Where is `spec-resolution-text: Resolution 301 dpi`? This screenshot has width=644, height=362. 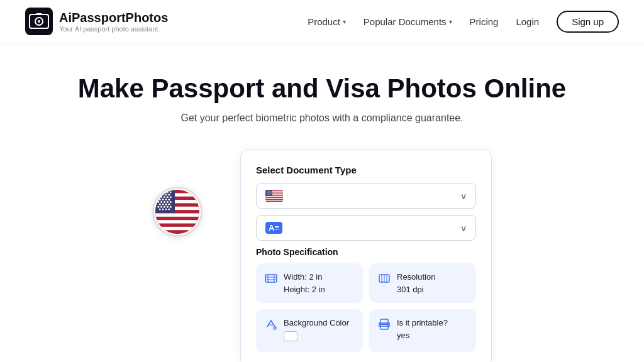 spec-resolution-text: Resolution 301 dpi is located at coordinates (416, 283).